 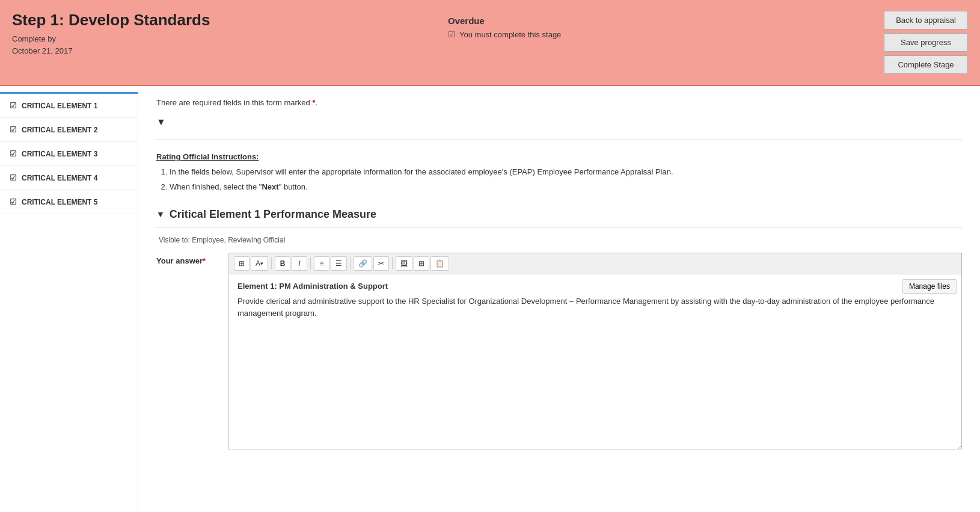 What do you see at coordinates (929, 286) in the screenshot?
I see `manage-files-button: Manage files` at bounding box center [929, 286].